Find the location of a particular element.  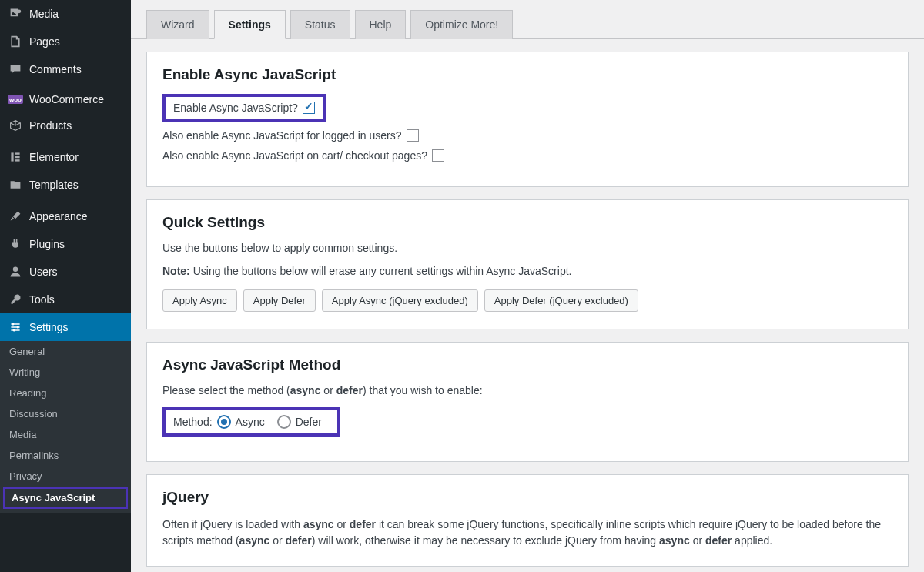

sidebar-item-woocommerce: woo WooCommerce is located at coordinates (65, 99).